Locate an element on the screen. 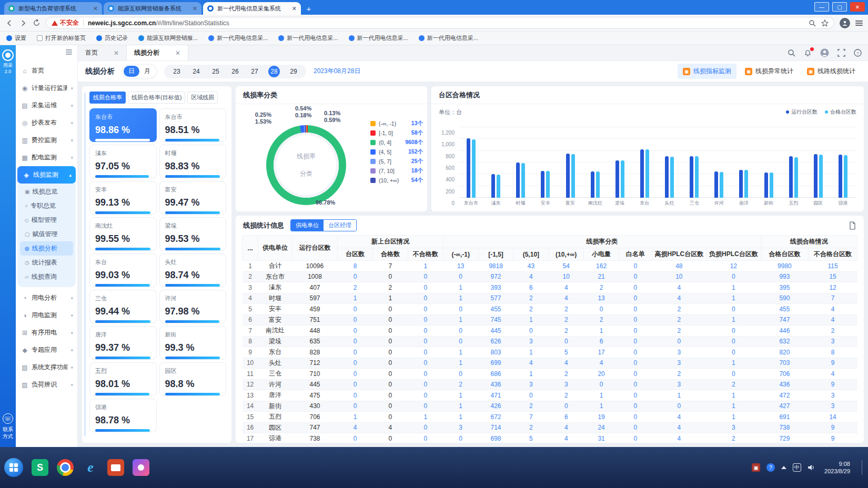 The image size is (868, 488). sidebar-item-费控监测: ▥费控监测▾ is located at coordinates (46, 140).